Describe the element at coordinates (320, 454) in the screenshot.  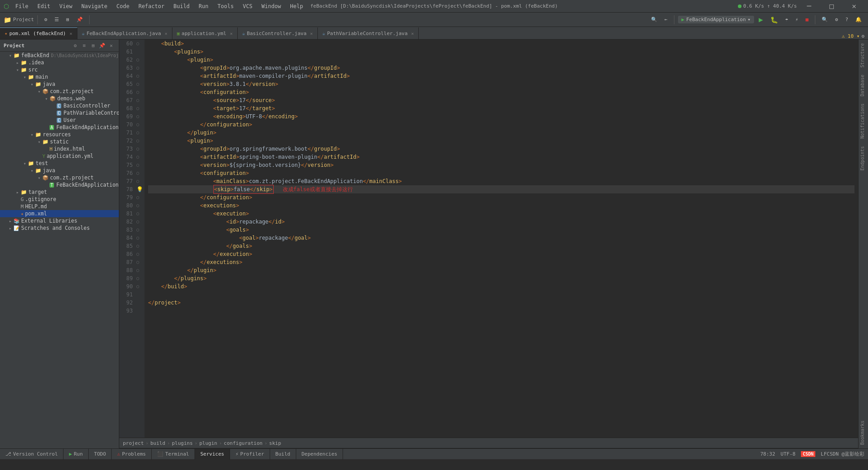
I see `bottom-tab-dependencies: Dependencies` at that location.